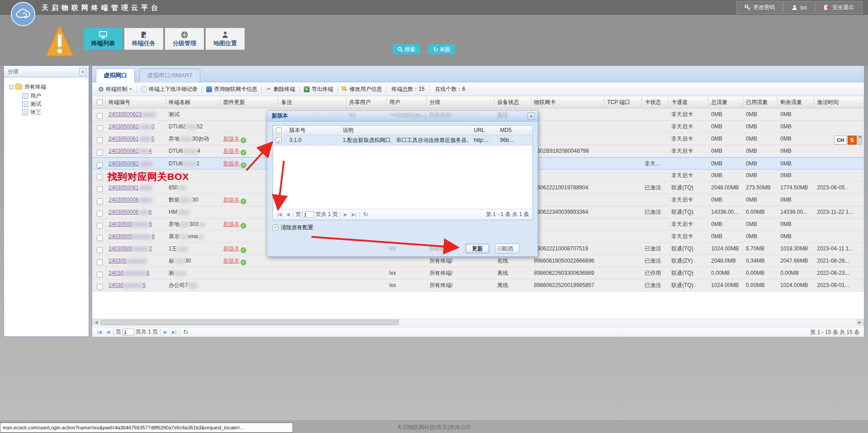 This screenshot has width=868, height=433. What do you see at coordinates (278, 130) in the screenshot?
I see `select-all-versions-checkbox` at bounding box center [278, 130].